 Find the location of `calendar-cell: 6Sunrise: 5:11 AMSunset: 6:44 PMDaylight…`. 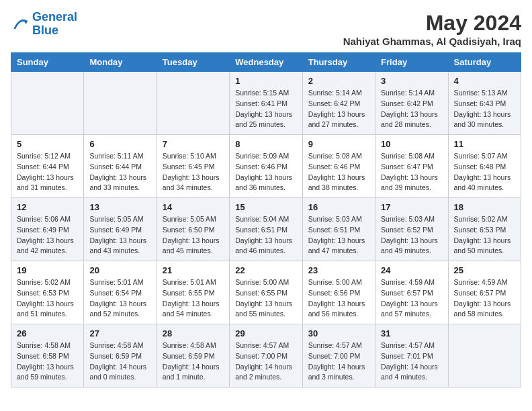

calendar-cell: 6Sunrise: 5:11 AMSunset: 6:44 PMDaylight… is located at coordinates (120, 167).